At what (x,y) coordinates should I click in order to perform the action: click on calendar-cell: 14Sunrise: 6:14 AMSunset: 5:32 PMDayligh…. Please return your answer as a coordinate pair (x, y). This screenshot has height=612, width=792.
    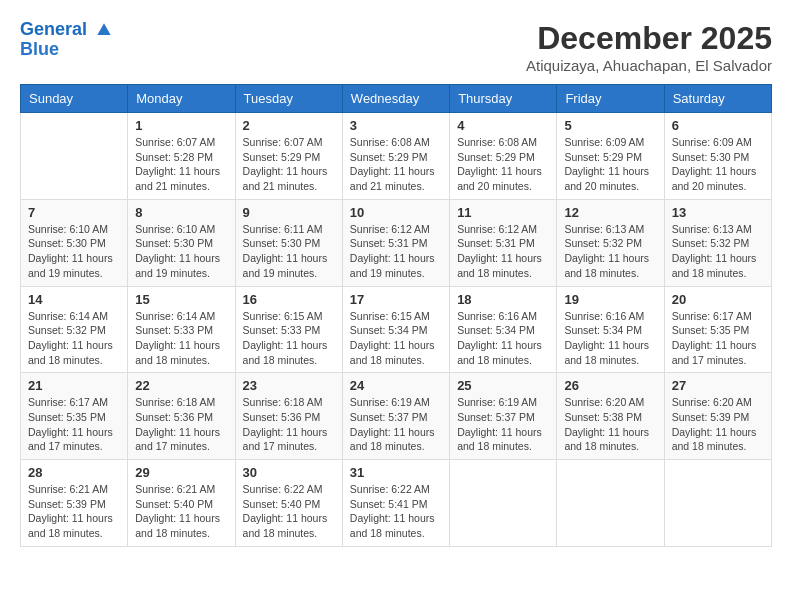
    Looking at the image, I should click on (74, 330).